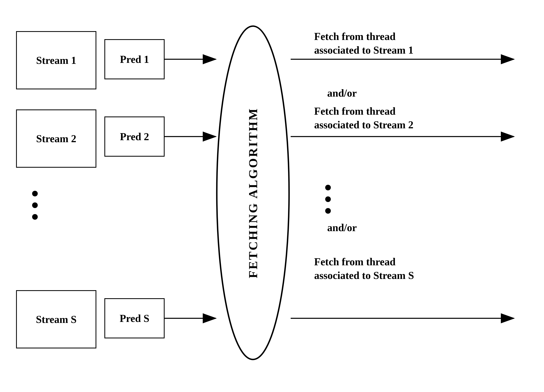 Image resolution: width=544 pixels, height=392 pixels. I want to click on stream2-box: Stream 2, so click(56, 139).